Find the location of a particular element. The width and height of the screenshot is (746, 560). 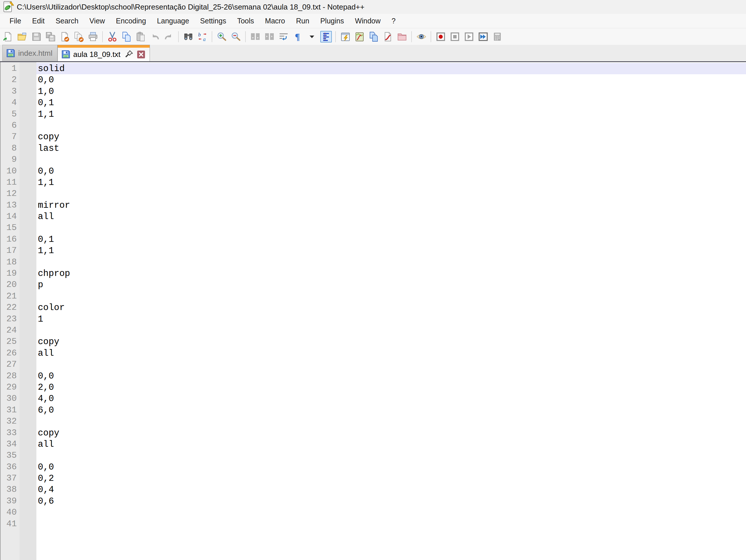

record-macro-button is located at coordinates (441, 37).